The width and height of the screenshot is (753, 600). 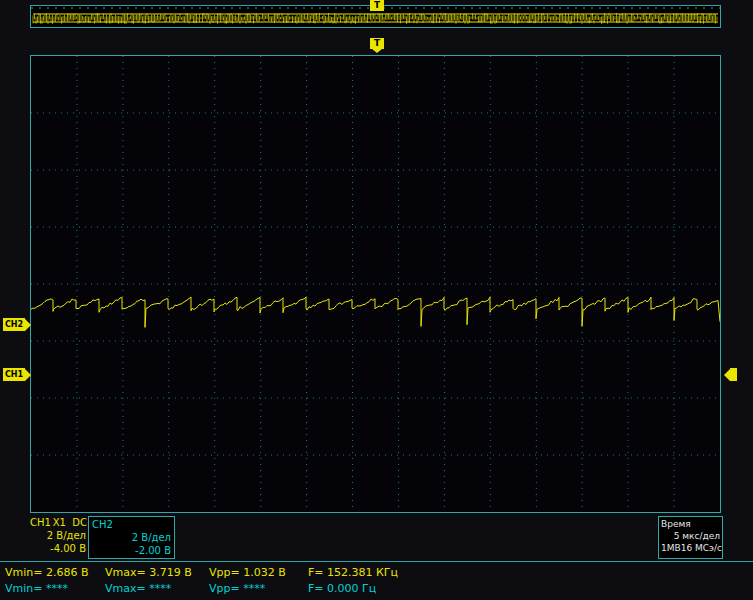 I want to click on ch1-scale: 2 В/дел, so click(x=58, y=536).